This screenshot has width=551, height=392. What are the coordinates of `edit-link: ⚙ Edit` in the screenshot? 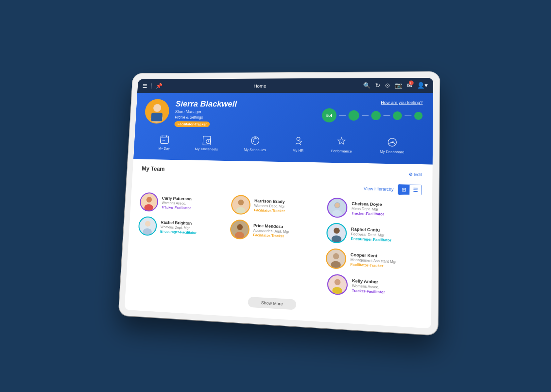 It's located at (415, 174).